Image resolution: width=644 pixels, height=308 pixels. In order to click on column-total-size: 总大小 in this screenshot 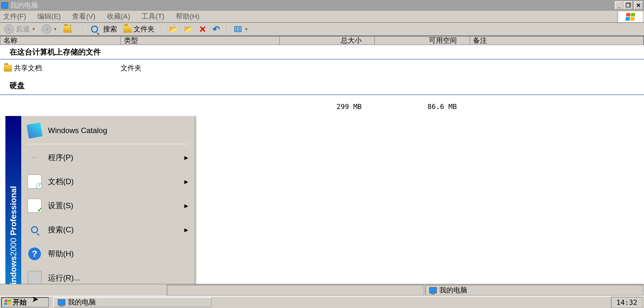, I will do `click(327, 41)`.